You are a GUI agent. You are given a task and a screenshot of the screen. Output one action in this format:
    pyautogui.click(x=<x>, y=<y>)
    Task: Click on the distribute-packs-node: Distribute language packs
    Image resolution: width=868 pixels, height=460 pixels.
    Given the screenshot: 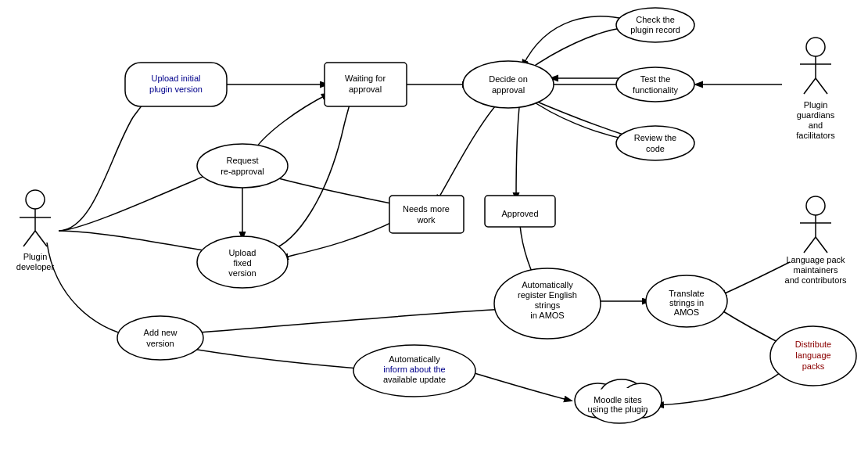 What is the action you would take?
    pyautogui.click(x=813, y=356)
    